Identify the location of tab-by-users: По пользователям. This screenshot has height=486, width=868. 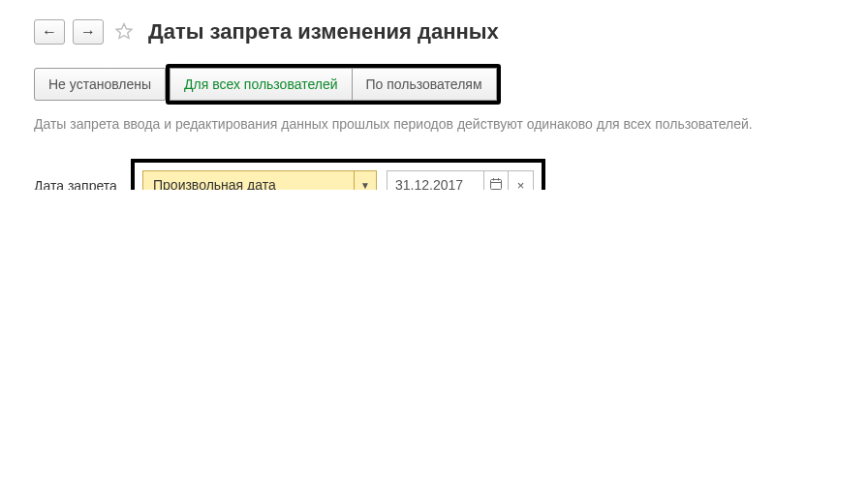
(424, 84).